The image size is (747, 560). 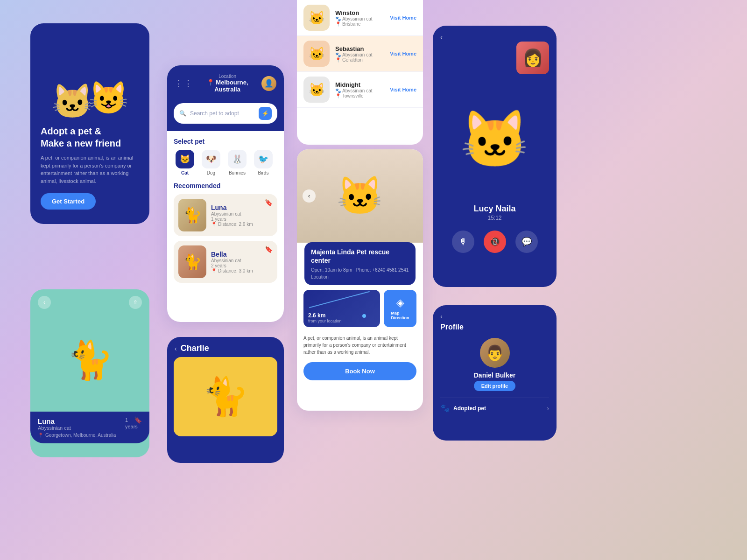 I want to click on rec-bella-distance: 📍Distance: 3.0 km, so click(x=235, y=271).